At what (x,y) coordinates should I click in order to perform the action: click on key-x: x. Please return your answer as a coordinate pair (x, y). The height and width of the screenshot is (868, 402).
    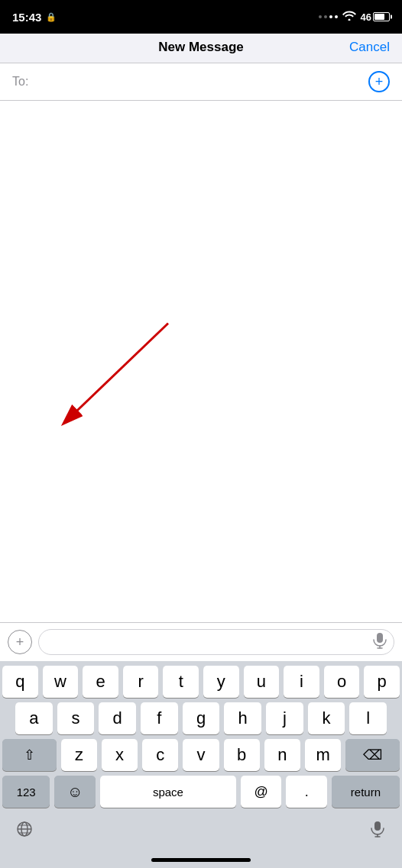
    Looking at the image, I should click on (119, 755).